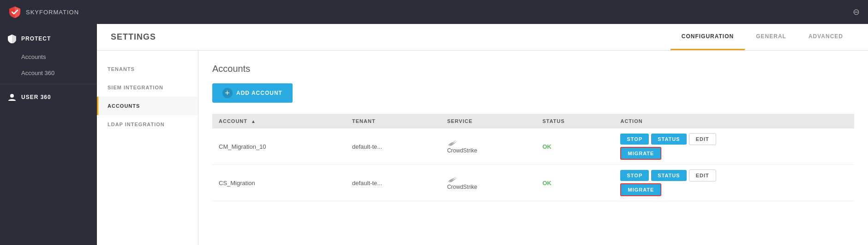  What do you see at coordinates (48, 55) in the screenshot?
I see `sidebar-protect-section: PROTECT Accounts Account 360` at bounding box center [48, 55].